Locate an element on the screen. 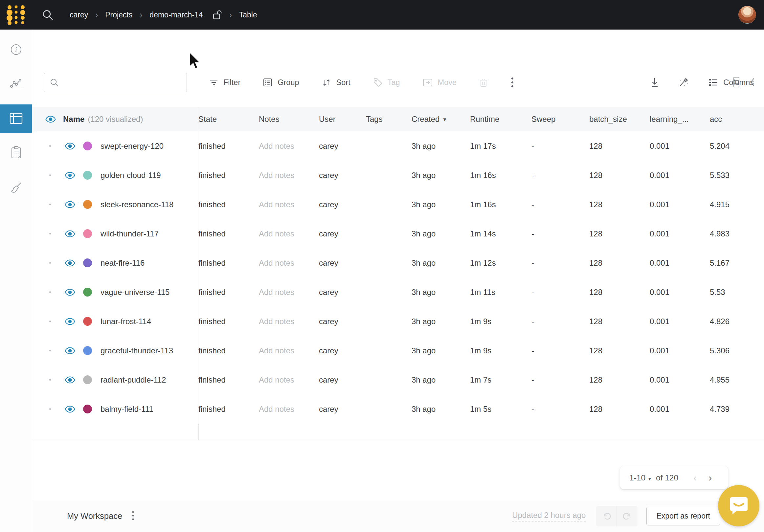  learning-rate-column-header: learning_... is located at coordinates (679, 119).